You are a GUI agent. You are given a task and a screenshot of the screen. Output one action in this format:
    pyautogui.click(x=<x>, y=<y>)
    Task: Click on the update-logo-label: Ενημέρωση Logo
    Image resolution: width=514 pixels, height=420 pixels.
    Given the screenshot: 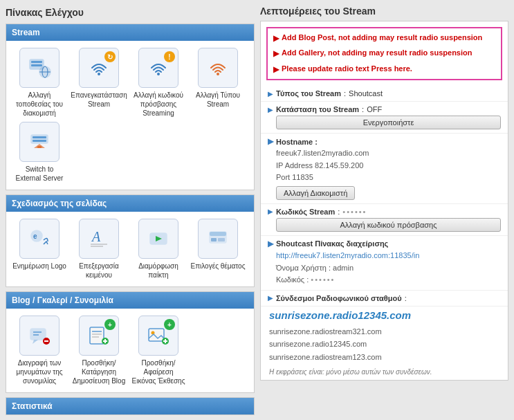 What is the action you would take?
    pyautogui.click(x=39, y=266)
    